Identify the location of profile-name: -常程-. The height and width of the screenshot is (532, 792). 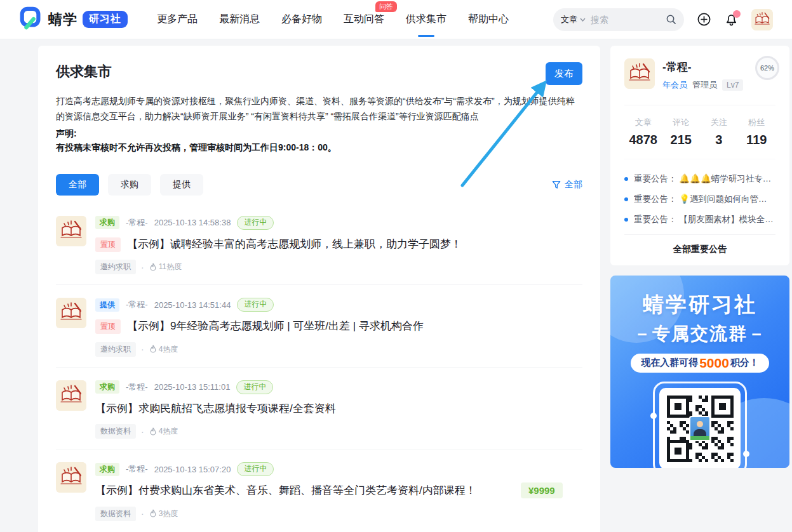
(702, 67).